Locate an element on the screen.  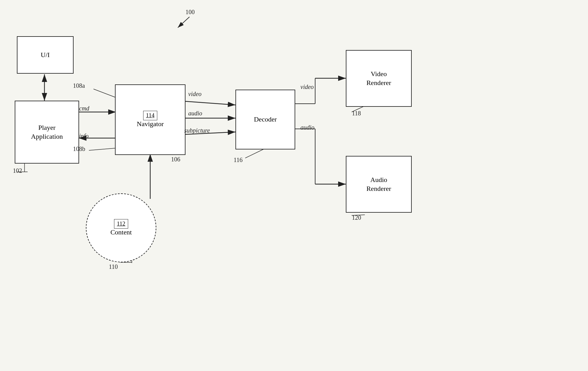
dvd-navigator-box: DVDNavigator 114 is located at coordinates (150, 120).